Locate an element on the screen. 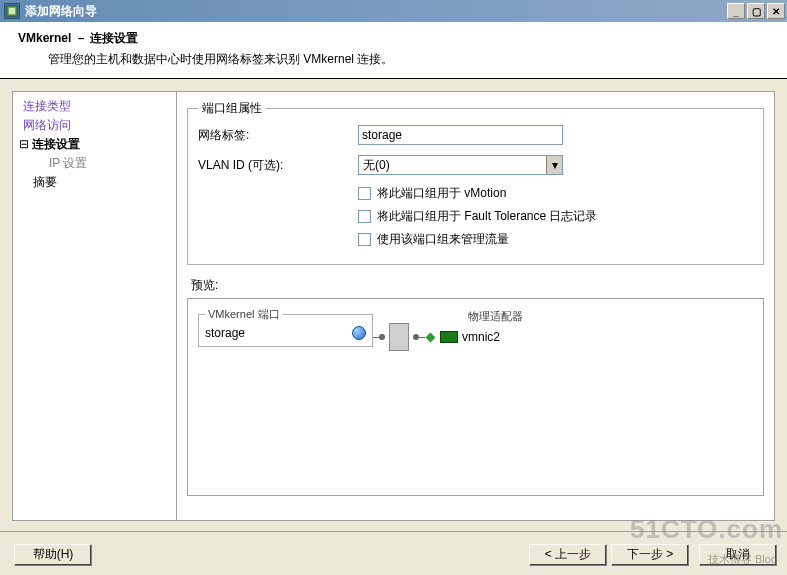 The image size is (787, 575). step-summary: 摘要 is located at coordinates (94, 182).